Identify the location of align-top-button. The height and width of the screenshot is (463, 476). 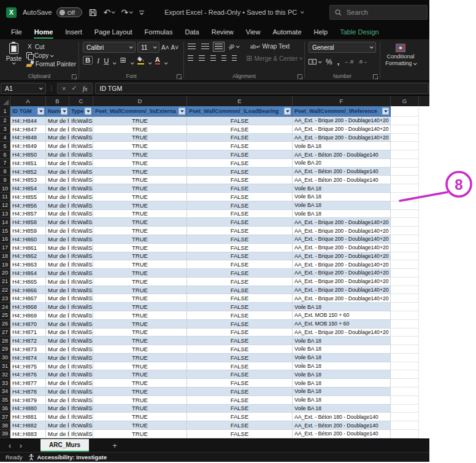
(191, 47).